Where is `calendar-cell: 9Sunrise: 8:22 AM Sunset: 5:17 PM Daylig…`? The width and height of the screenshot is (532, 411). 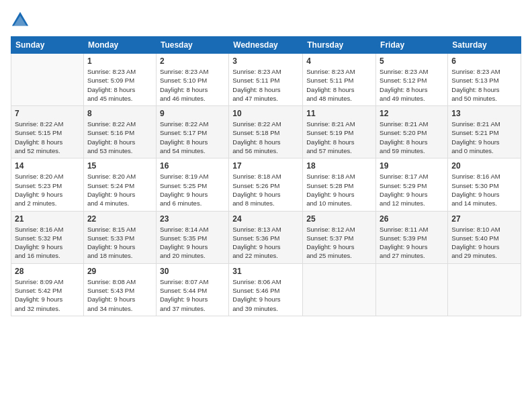 calendar-cell: 9Sunrise: 8:22 AM Sunset: 5:17 PM Daylig… is located at coordinates (192, 132).